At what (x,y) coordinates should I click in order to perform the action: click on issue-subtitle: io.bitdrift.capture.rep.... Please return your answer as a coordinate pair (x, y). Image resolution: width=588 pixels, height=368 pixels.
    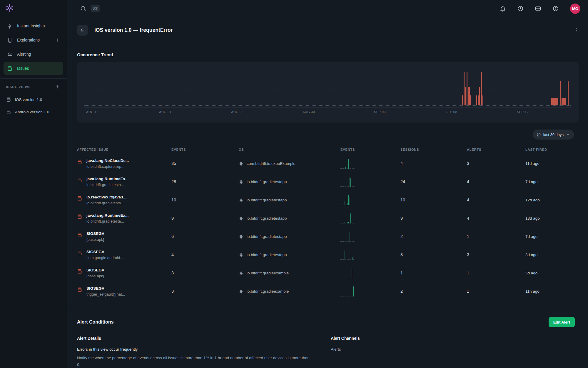
    Looking at the image, I should click on (108, 167).